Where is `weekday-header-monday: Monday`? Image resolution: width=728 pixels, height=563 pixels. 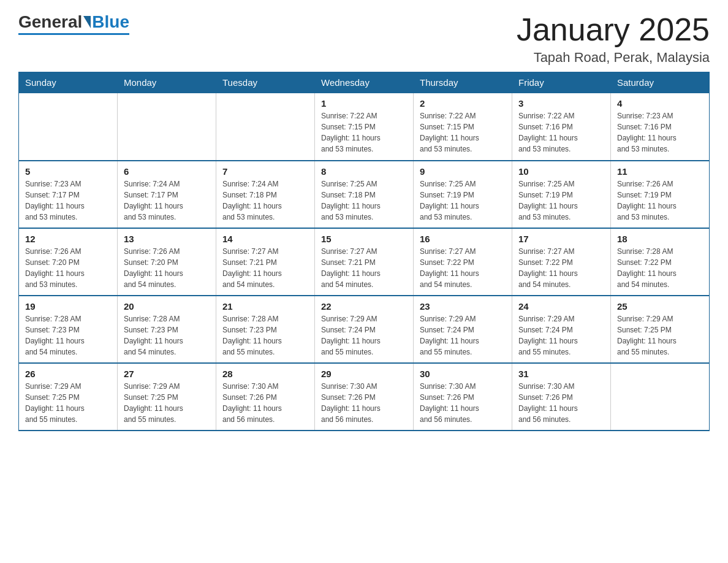 weekday-header-monday: Monday is located at coordinates (167, 83).